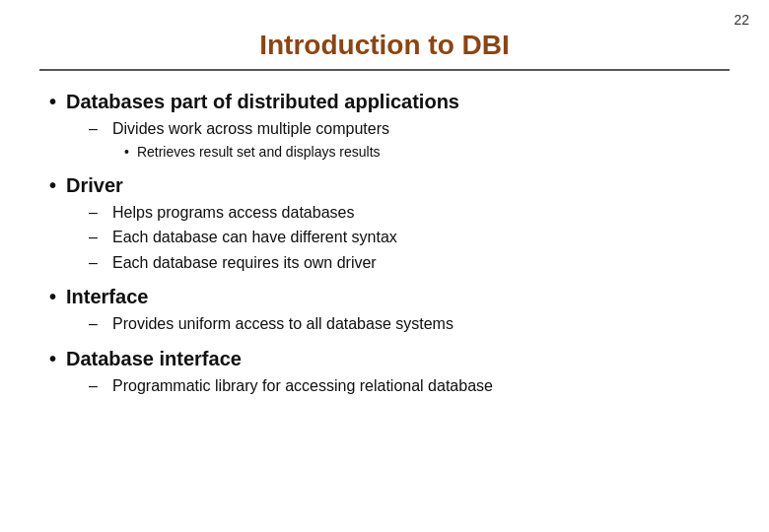  What do you see at coordinates (389, 101) in the screenshot?
I see `bullet-main-1: • Databases part of distributed applicat…` at bounding box center [389, 101].